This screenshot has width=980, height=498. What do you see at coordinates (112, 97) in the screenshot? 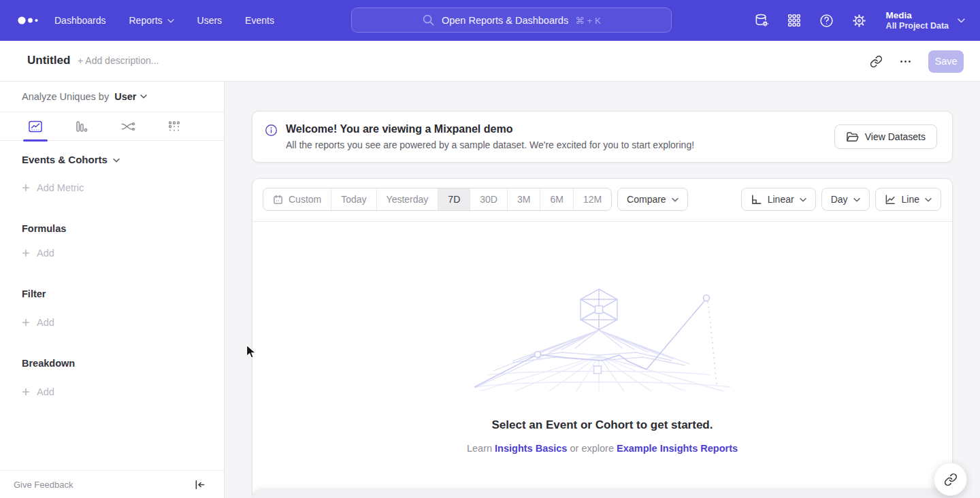
I see `analyze-uniques-row: Analyze Uniques by User` at bounding box center [112, 97].